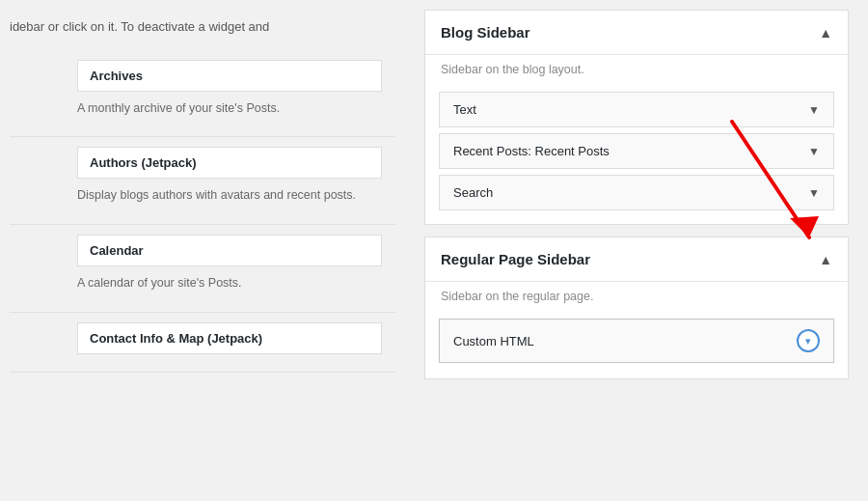 The width and height of the screenshot is (868, 501). Describe the element at coordinates (808, 341) in the screenshot. I see `chevron-down-icon: ▾` at that location.